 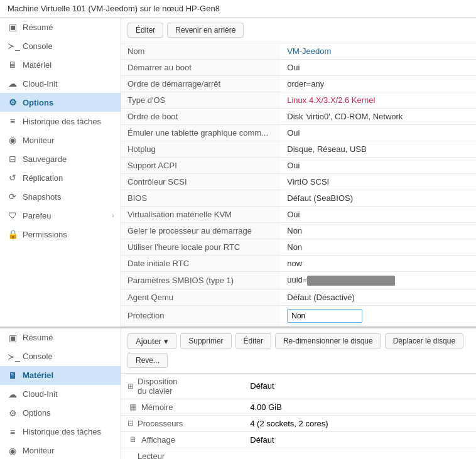 I want to click on option-label-2: Ordre de démarrage/arrêt, so click(x=201, y=84).